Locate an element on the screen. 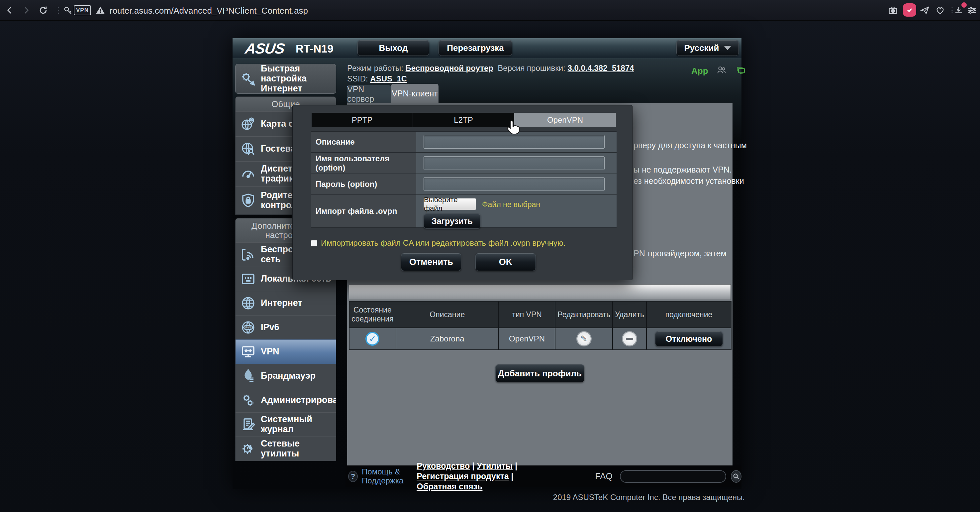 The width and height of the screenshot is (980, 512). description-cell: Zaborona is located at coordinates (447, 339).